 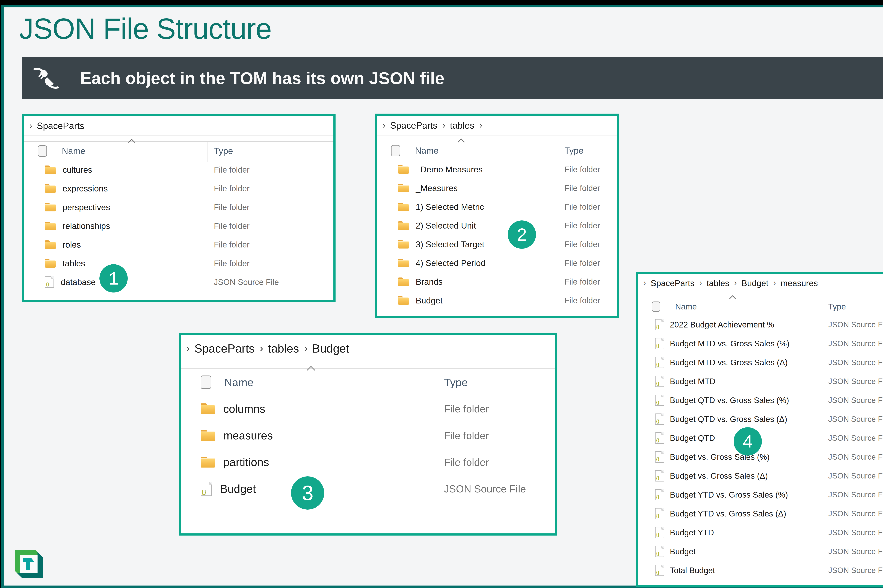 I want to click on file-row: cultures File folder, so click(x=178, y=170).